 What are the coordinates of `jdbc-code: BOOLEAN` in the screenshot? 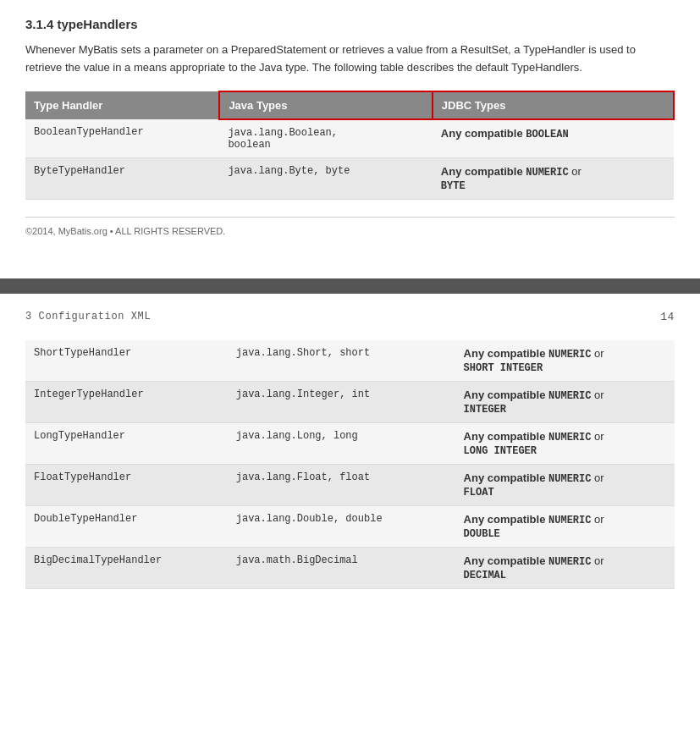 It's located at (547, 135).